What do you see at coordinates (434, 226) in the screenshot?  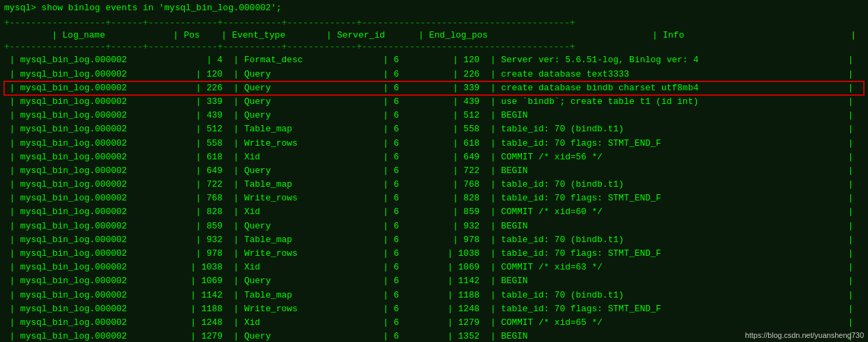 I see `table-row: | mysql_bin_log.000002| 859| Query| 6| 9…` at bounding box center [434, 226].